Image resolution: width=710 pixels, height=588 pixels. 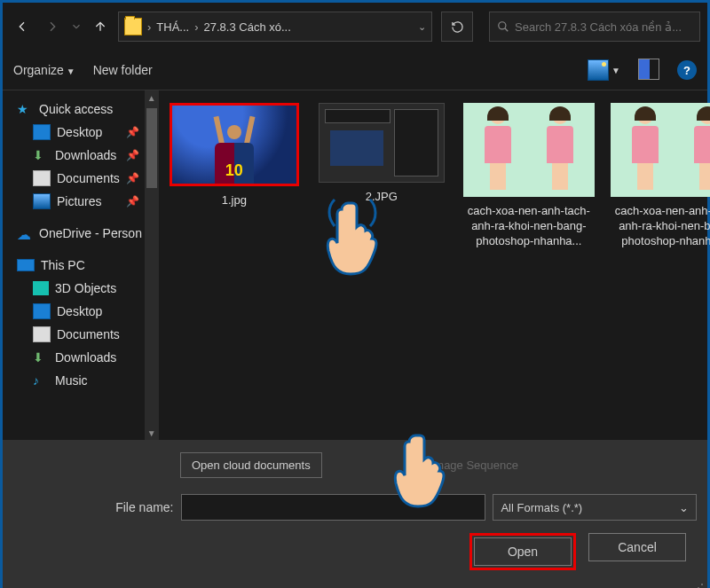 I want to click on star-icon: ★, so click(x=25, y=109).